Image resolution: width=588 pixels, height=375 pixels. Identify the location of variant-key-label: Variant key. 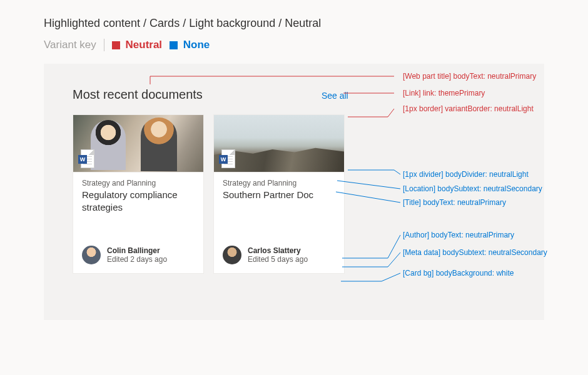
(70, 45).